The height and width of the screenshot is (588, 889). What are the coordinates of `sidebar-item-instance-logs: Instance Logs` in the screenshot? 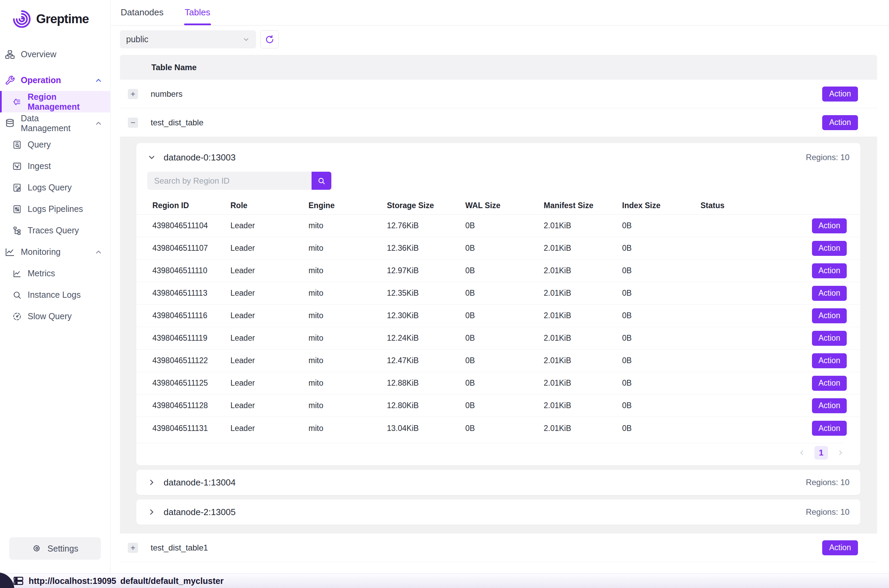 It's located at (55, 295).